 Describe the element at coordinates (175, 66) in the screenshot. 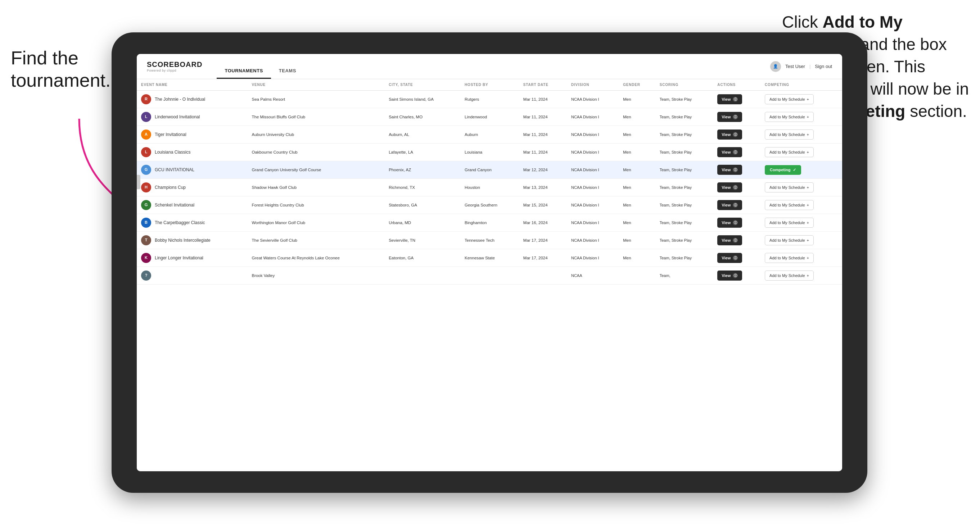

I see `logo-area: SCOREBOARD Powered by clippd` at that location.